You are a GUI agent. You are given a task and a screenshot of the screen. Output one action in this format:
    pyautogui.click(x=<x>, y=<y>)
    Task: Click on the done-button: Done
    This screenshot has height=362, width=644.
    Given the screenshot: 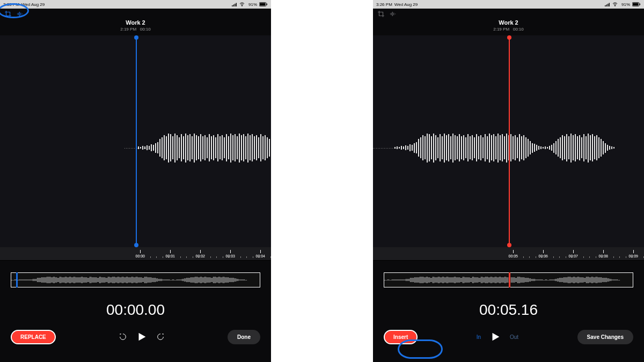 What is the action you would take?
    pyautogui.click(x=244, y=337)
    